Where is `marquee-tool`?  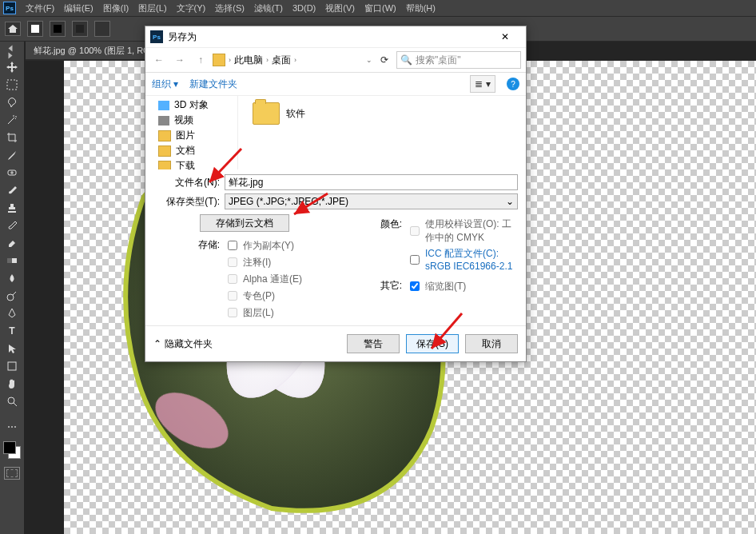
marquee-tool is located at coordinates (12, 85).